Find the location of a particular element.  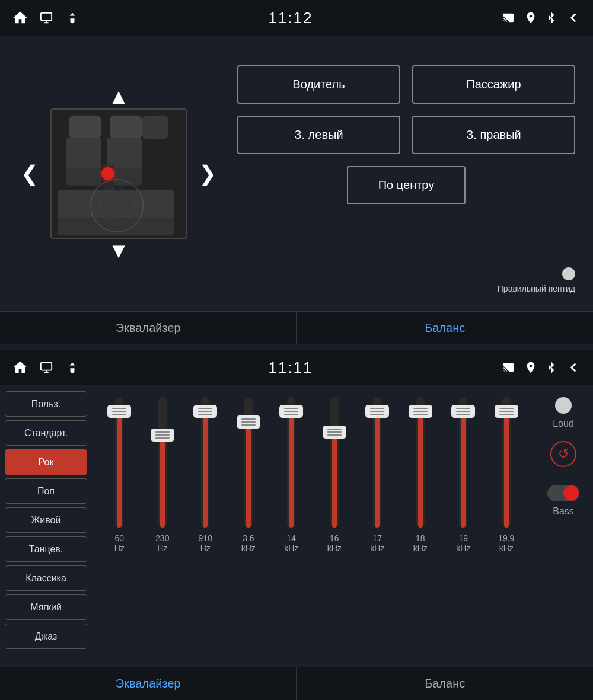

eq-slider-col-1: 230Hz is located at coordinates (162, 475).